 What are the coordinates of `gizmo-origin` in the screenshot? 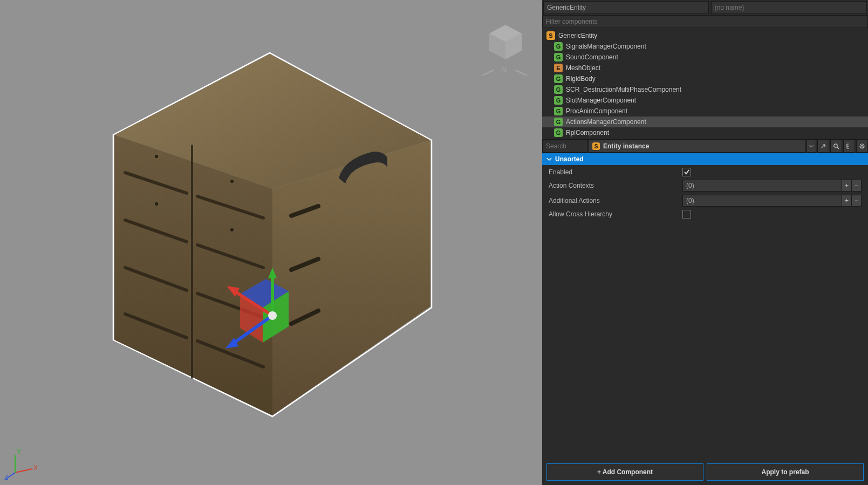 It's located at (272, 316).